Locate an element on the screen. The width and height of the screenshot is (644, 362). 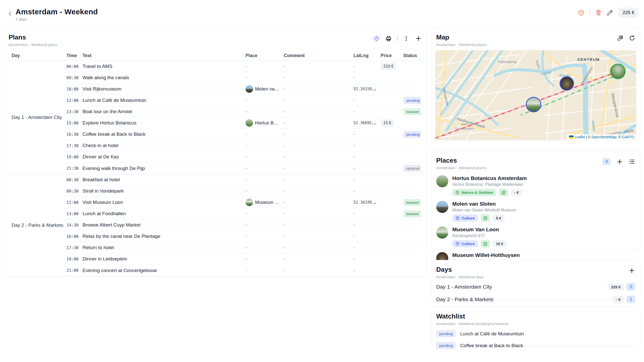
plans-menu-button is located at coordinates (406, 38).